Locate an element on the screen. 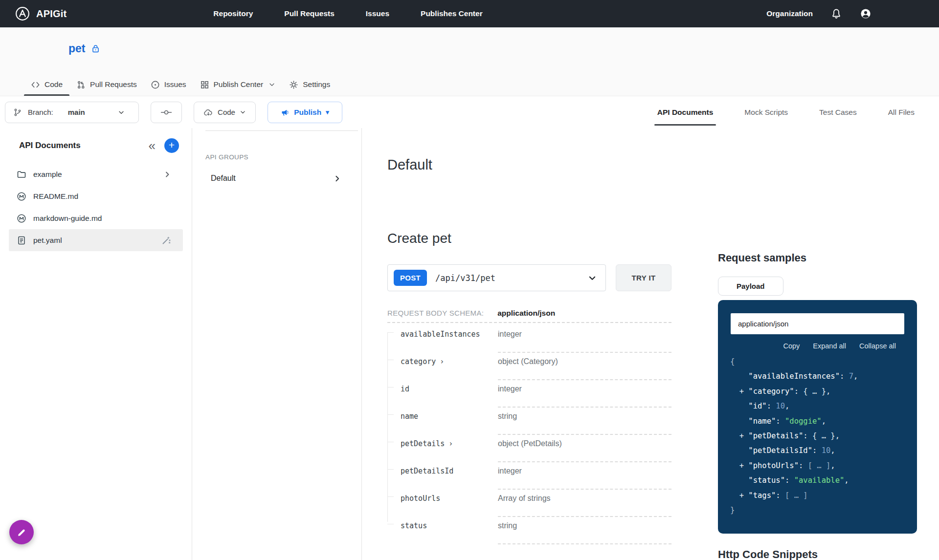  sidebar-item-example: example is located at coordinates (96, 174).